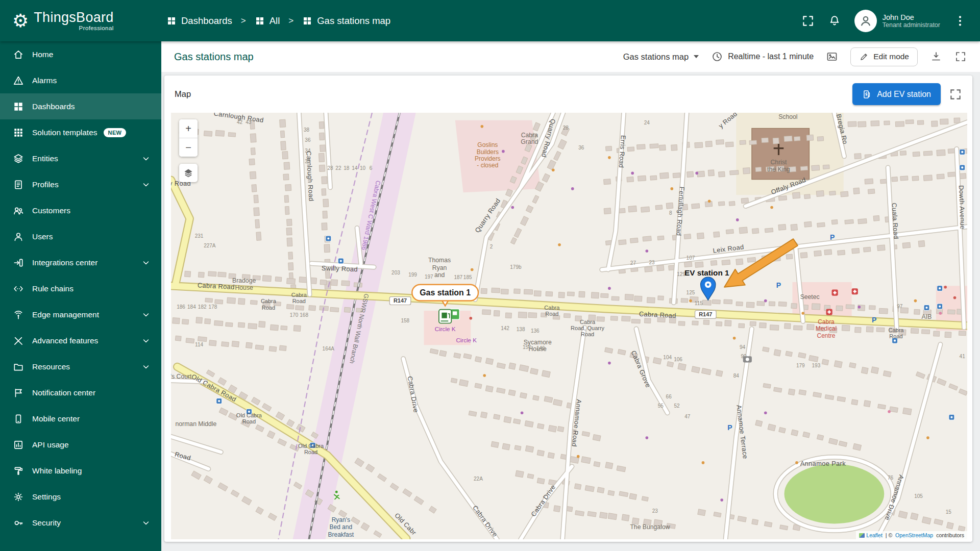  I want to click on user-role: Tenant administrator, so click(912, 25).